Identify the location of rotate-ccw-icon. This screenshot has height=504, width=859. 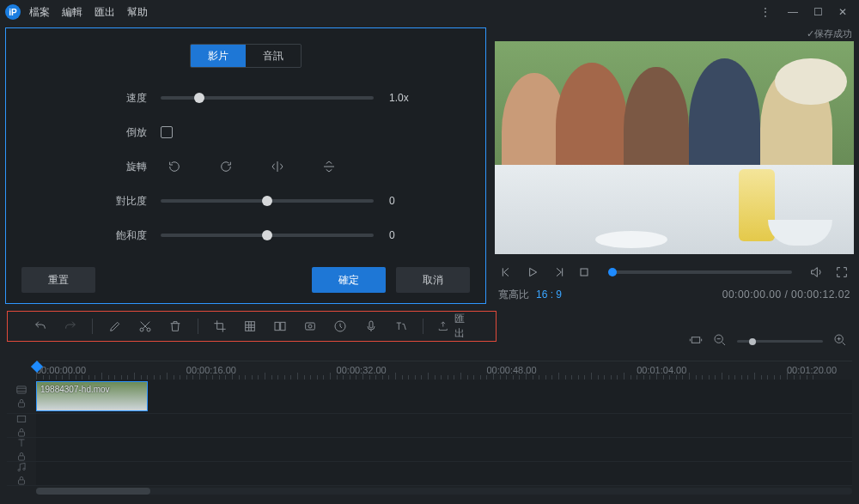
(174, 167).